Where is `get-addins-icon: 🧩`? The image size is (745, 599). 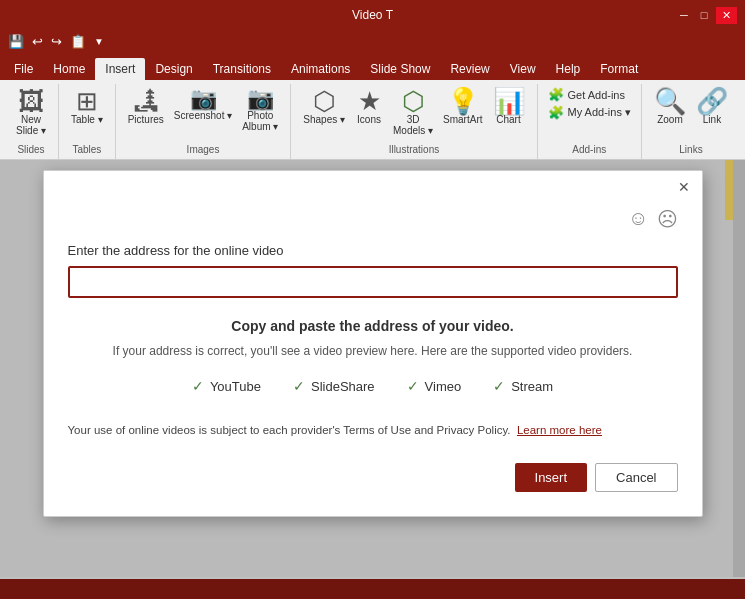 get-addins-icon: 🧩 is located at coordinates (556, 94).